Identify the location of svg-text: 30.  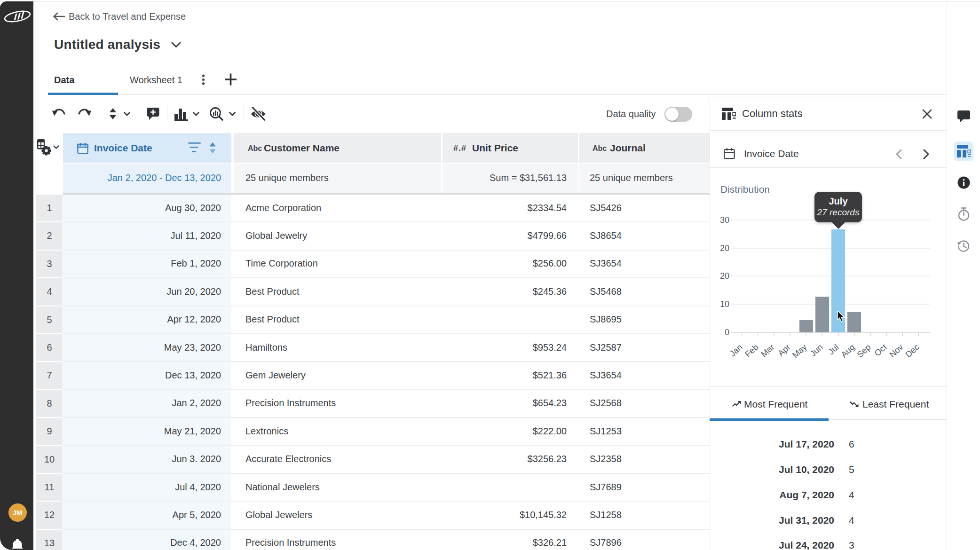
(725, 220).